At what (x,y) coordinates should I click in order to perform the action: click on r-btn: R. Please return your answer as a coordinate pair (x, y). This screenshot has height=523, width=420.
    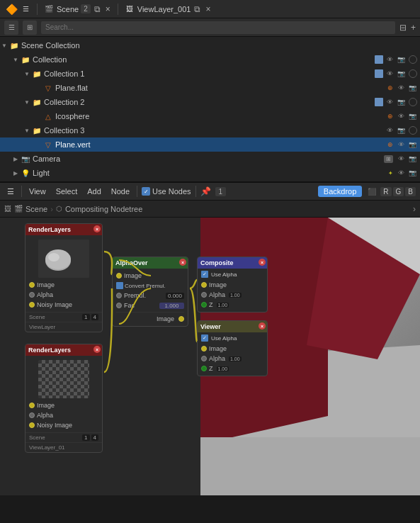
    Looking at the image, I should click on (385, 191).